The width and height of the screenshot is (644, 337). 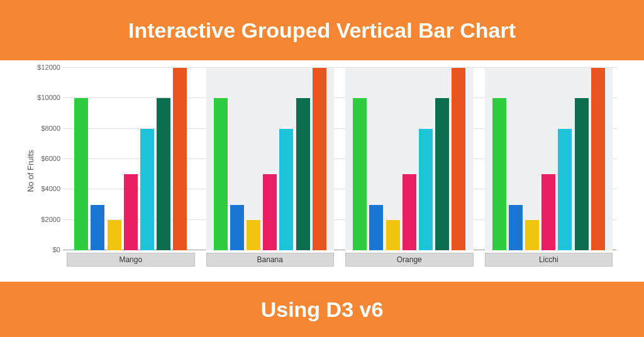 What do you see at coordinates (48, 158) in the screenshot?
I see `y-tick-label: $6000` at bounding box center [48, 158].